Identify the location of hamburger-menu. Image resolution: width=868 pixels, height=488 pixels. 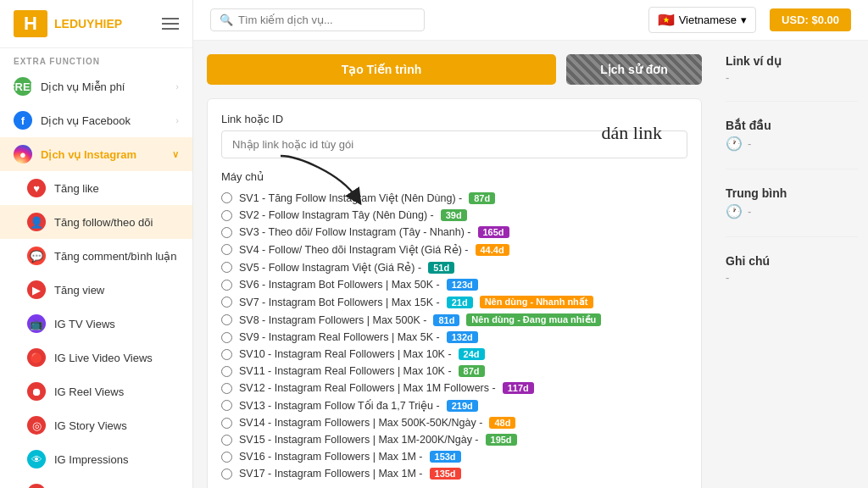
(170, 24).